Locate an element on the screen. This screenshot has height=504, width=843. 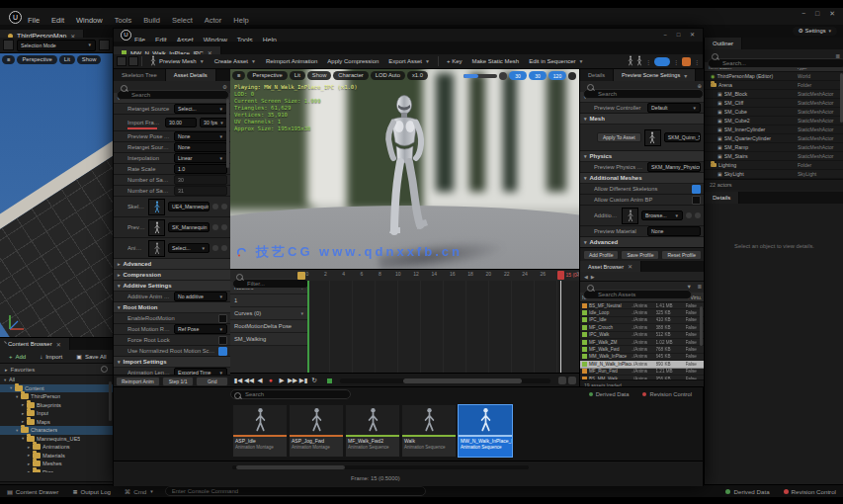
content-tree-item-thirdperson: ▾ThirdPerson is located at coordinates (56, 397).